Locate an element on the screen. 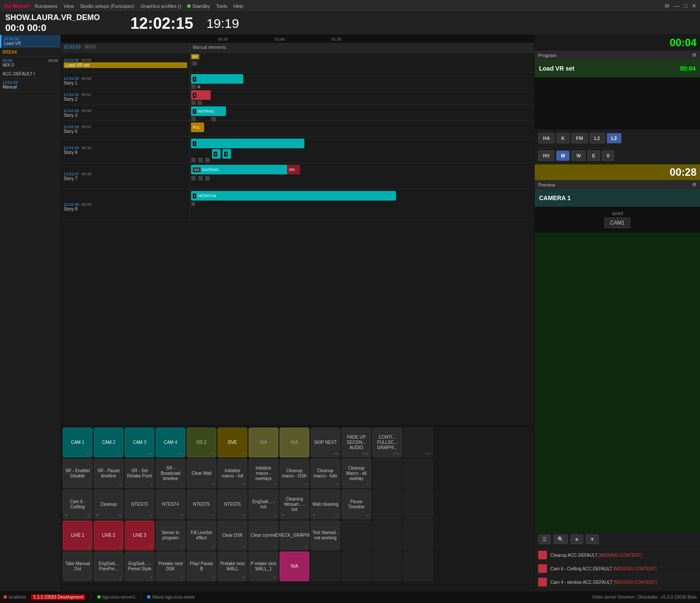 The width and height of the screenshot is (700, 603). tl-block-story2: 2 is located at coordinates (201, 95).